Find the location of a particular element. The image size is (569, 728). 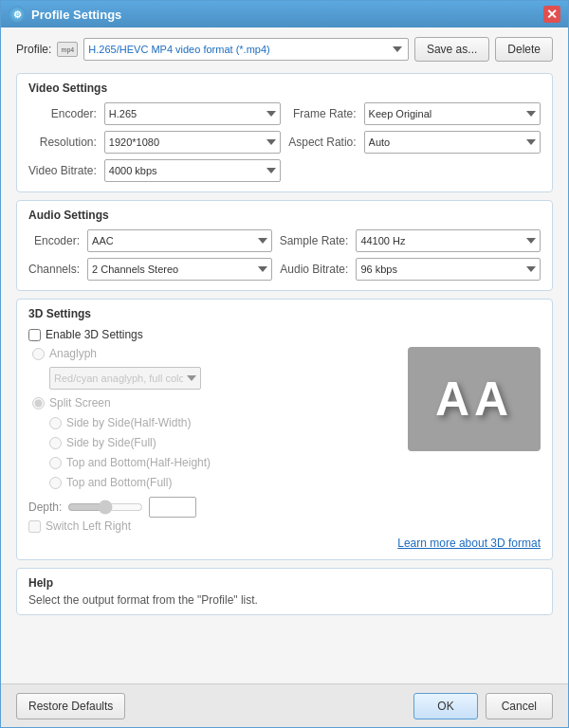

title-bar: ⚙ Profile Settings ✕ is located at coordinates (284, 14).